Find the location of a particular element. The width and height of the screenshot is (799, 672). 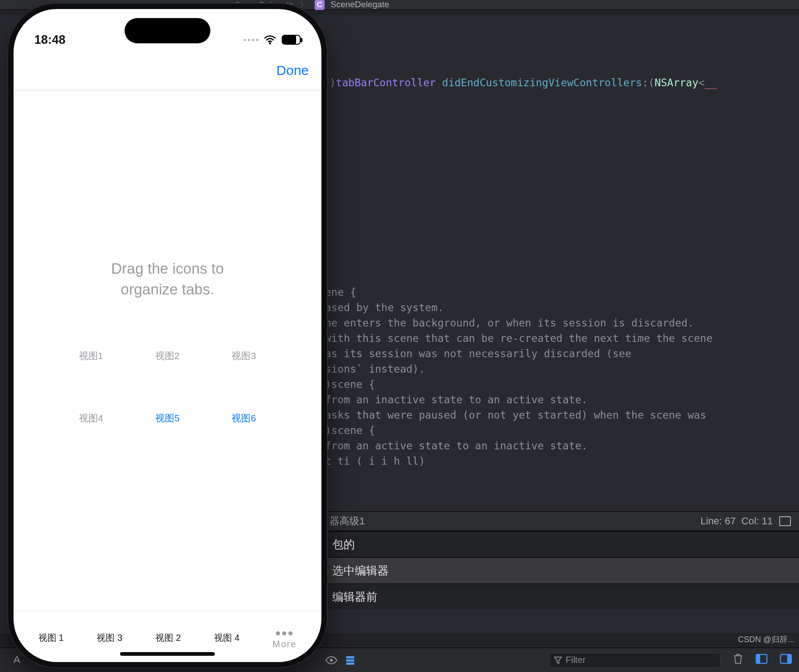

code-line: t ti ( i i h ll) is located at coordinates (562, 461).